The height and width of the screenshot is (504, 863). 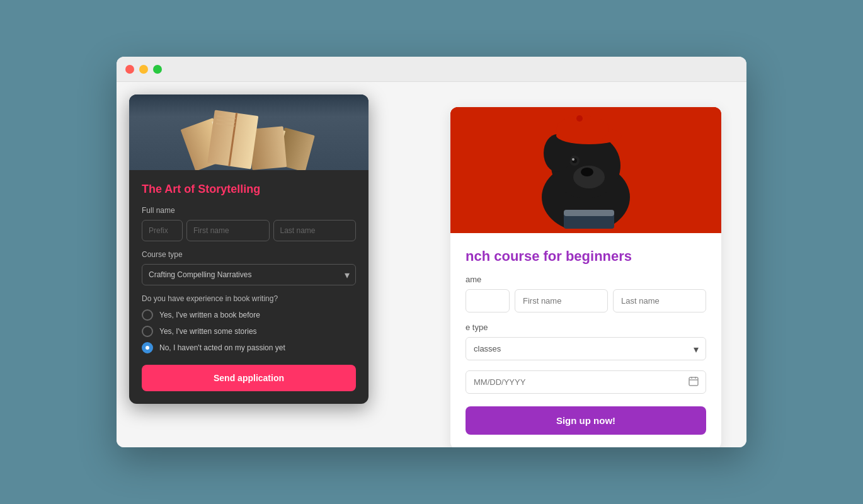 I want to click on modal-firstname-input, so click(x=228, y=231).